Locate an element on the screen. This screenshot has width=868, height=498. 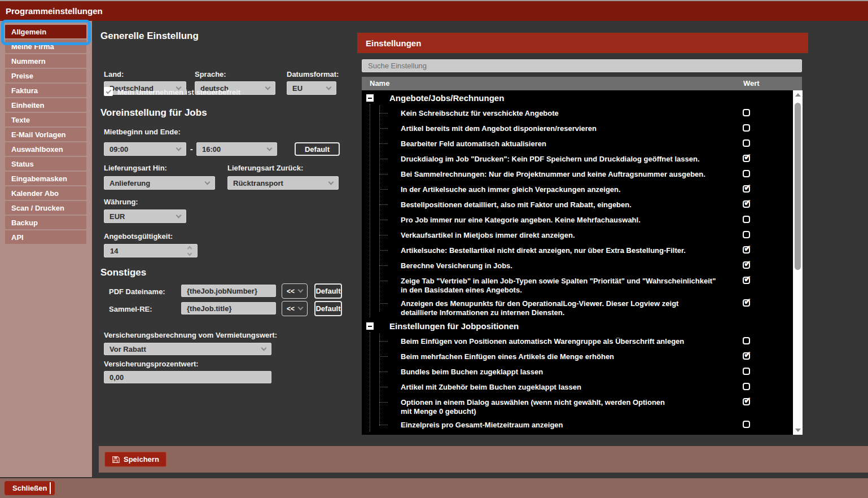
scroll-up-icon is located at coordinates (798, 95).